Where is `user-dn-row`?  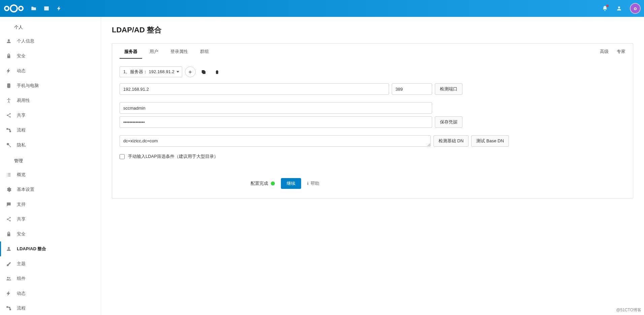
user-dn-row is located at coordinates (373, 108).